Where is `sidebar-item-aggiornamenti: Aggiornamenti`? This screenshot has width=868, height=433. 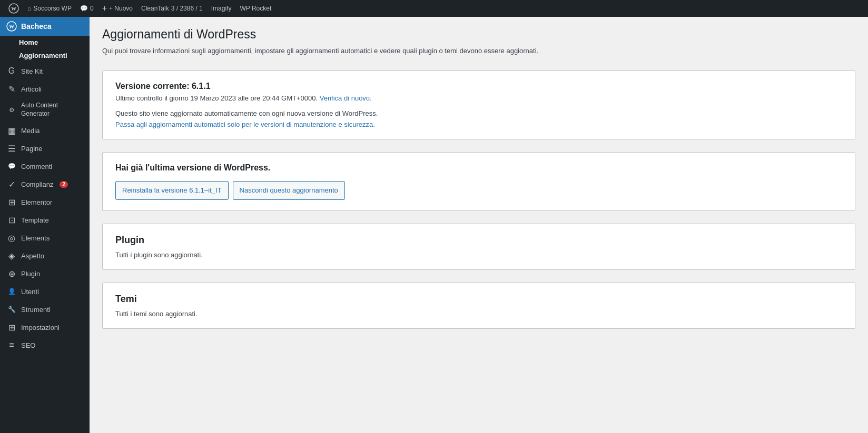 sidebar-item-aggiornamenti: Aggiornamenti is located at coordinates (45, 56).